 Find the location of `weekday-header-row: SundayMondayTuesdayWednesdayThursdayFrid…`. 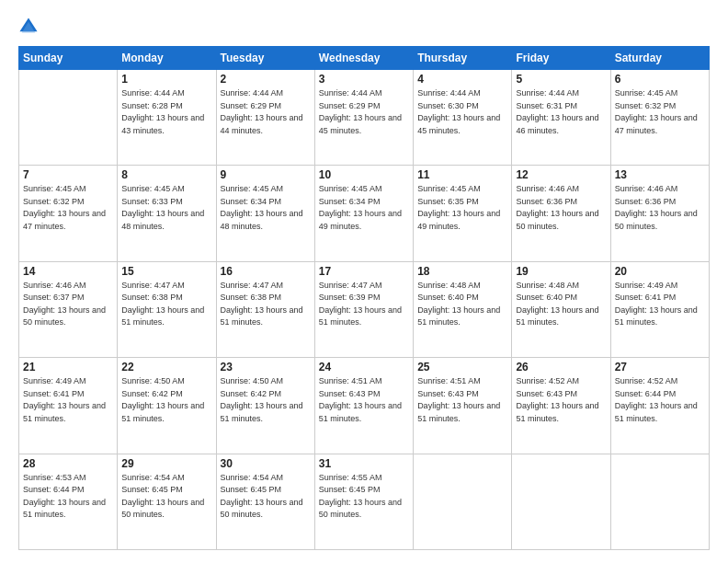

weekday-header-row: SundayMondayTuesdayWednesdayThursdayFrid… is located at coordinates (364, 59).